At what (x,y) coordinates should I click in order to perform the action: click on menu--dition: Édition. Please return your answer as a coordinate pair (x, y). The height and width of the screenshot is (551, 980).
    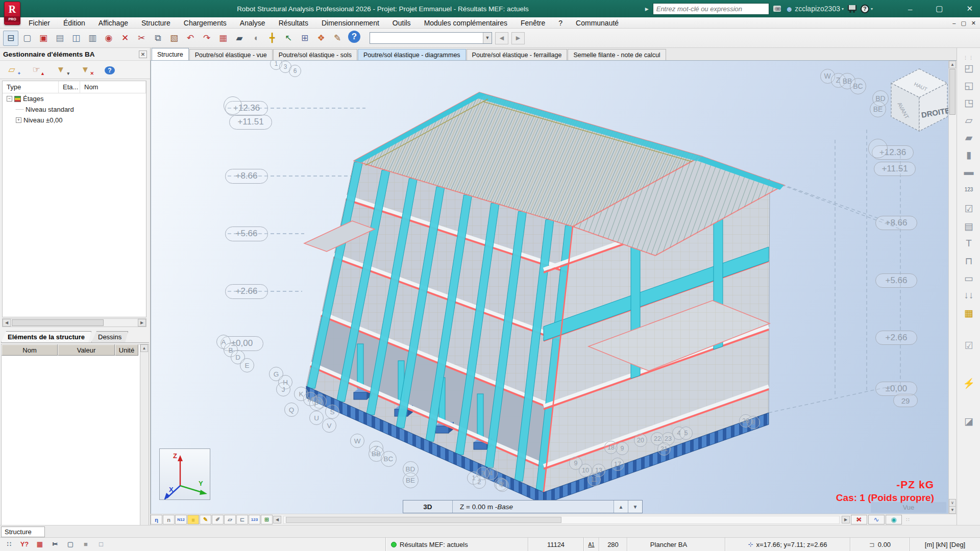
    Looking at the image, I should click on (75, 23).